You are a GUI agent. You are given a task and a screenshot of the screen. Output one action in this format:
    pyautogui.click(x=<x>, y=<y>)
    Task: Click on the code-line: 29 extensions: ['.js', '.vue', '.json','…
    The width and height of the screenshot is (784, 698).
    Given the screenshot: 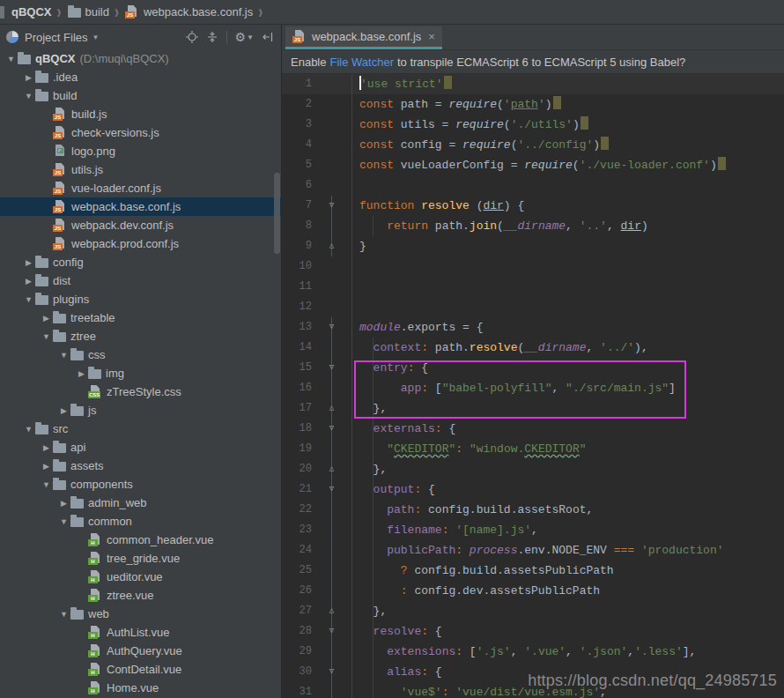 What is the action you would take?
    pyautogui.click(x=533, y=652)
    